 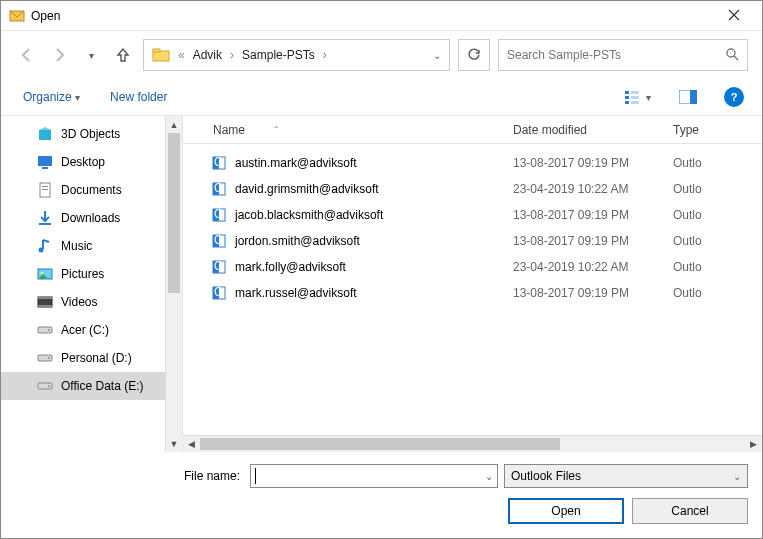 What do you see at coordinates (296, 293) in the screenshot?
I see `file-name: mark.russel@adviksoft` at bounding box center [296, 293].